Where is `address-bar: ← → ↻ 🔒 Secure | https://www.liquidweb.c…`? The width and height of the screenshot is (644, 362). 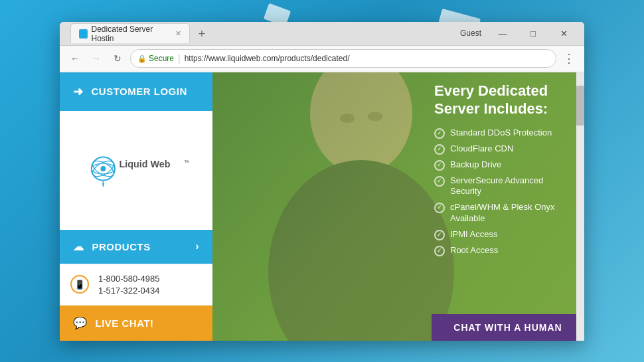
address-bar: ← → ↻ 🔒 Secure | https://www.liquidweb.c… is located at coordinates (322, 59).